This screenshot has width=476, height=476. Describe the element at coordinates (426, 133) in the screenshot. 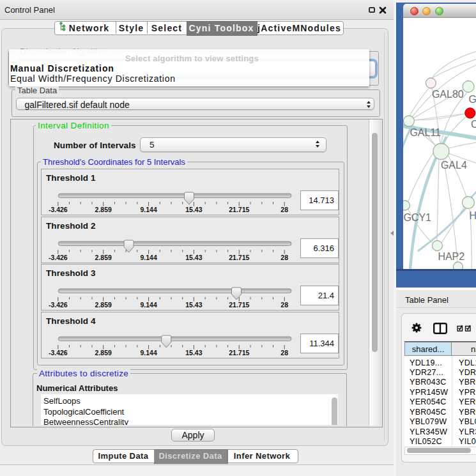

I see `svg-text: GAL11` at that location.